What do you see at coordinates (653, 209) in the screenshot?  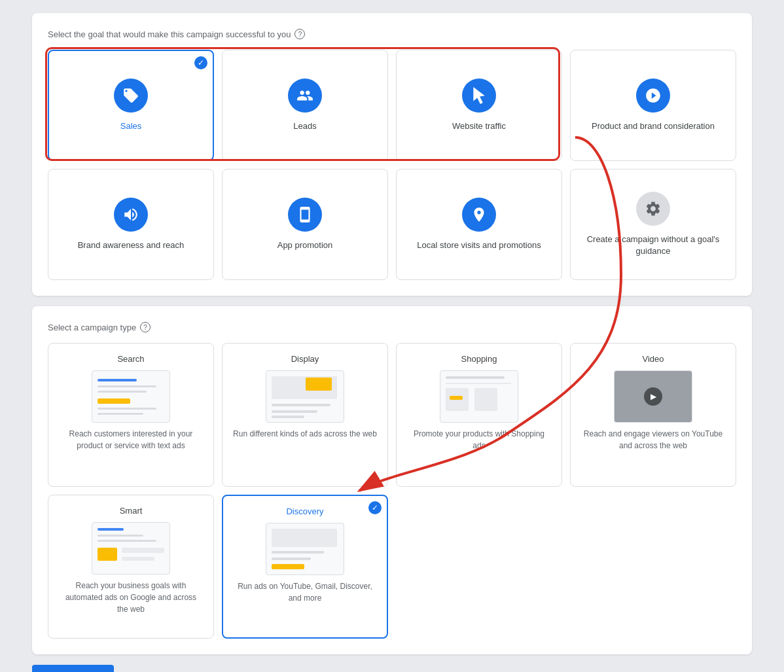 I see `gear-icon` at bounding box center [653, 209].